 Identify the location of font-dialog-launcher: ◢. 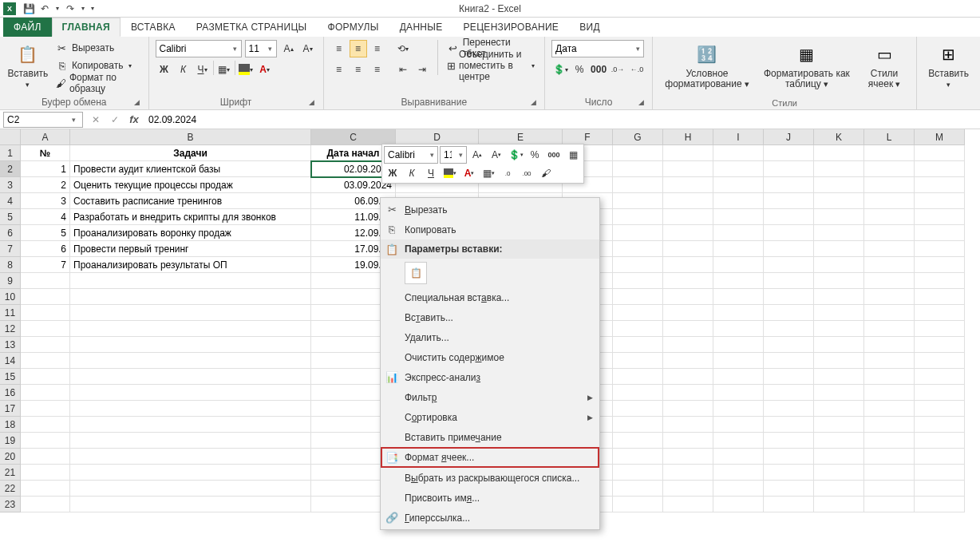
(312, 103).